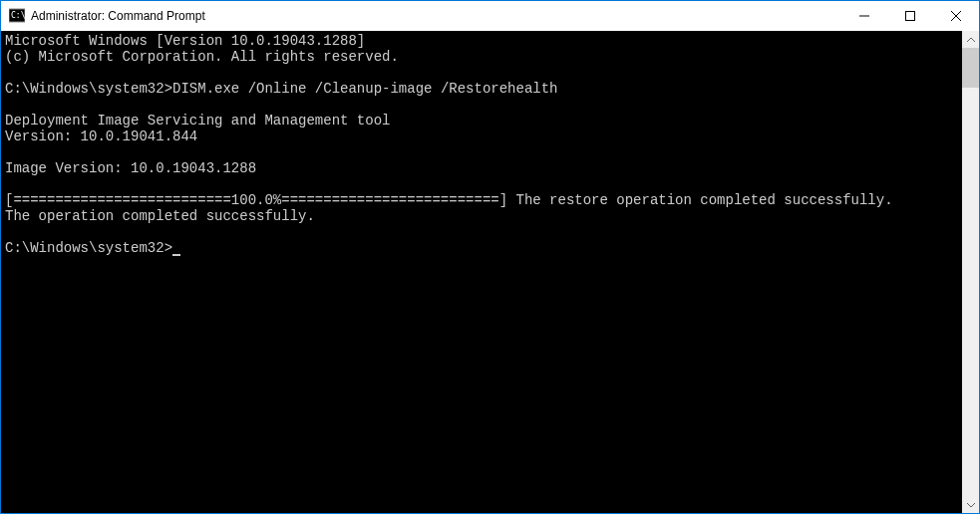 This screenshot has width=980, height=514. Describe the element at coordinates (971, 505) in the screenshot. I see `chevron-down-icon` at that location.